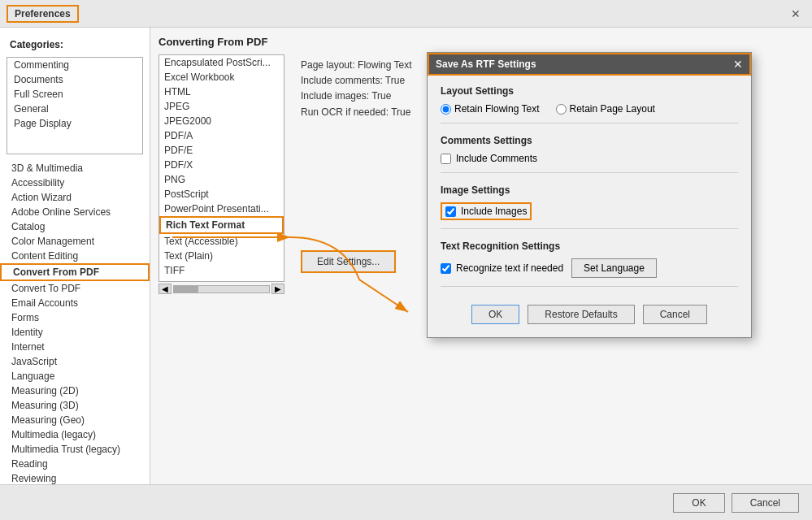  What do you see at coordinates (502, 268) in the screenshot?
I see `recognize-text-checkbox: Recognize text if needed` at bounding box center [502, 268].